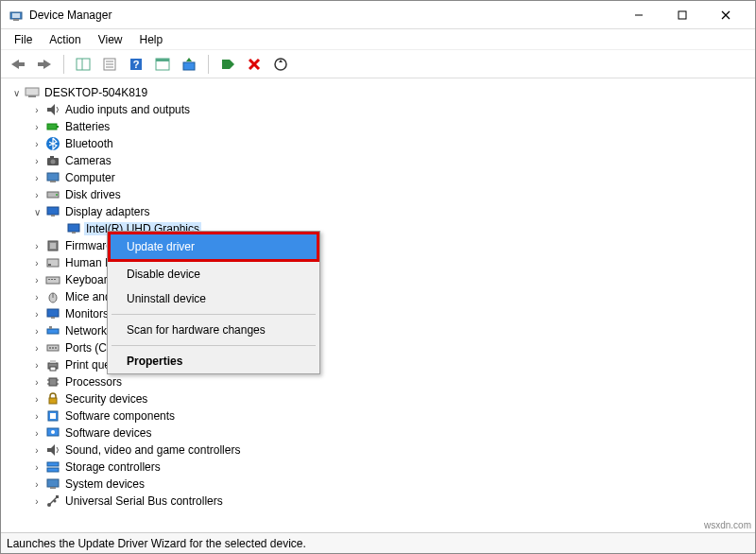 The width and height of the screenshot is (756, 554). I want to click on back-button, so click(18, 64).